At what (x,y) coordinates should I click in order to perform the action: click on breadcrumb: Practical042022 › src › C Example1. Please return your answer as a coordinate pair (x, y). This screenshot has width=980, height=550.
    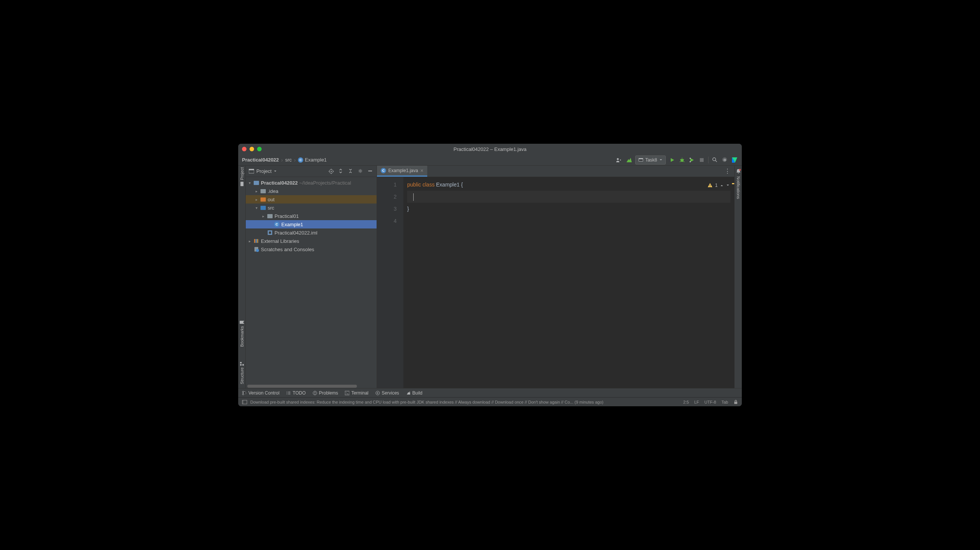
    Looking at the image, I should click on (285, 160).